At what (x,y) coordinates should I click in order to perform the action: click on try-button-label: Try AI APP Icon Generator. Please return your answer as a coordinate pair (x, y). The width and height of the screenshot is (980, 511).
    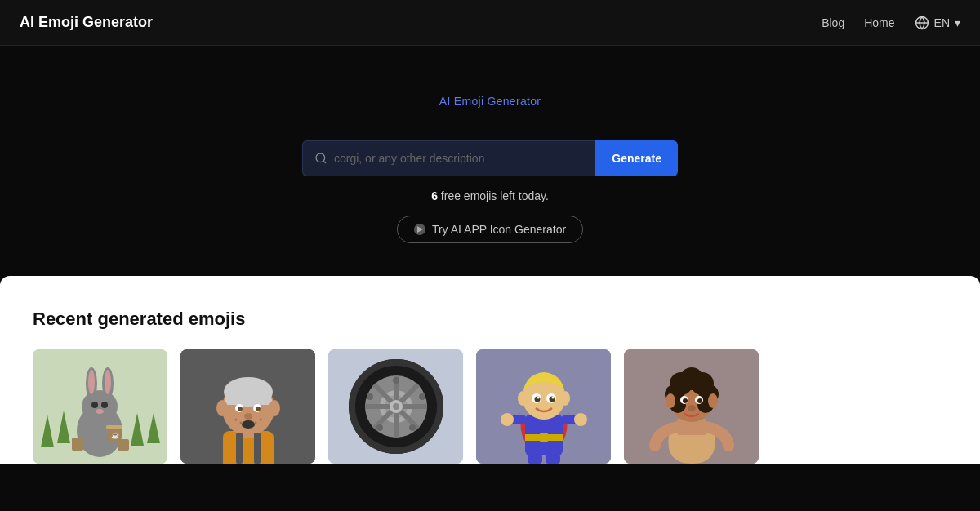
    Looking at the image, I should click on (499, 229).